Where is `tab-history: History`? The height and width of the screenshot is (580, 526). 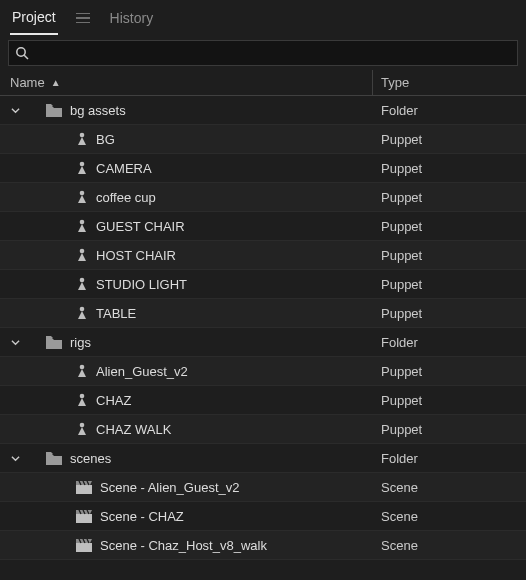
tab-history: History is located at coordinates (132, 20).